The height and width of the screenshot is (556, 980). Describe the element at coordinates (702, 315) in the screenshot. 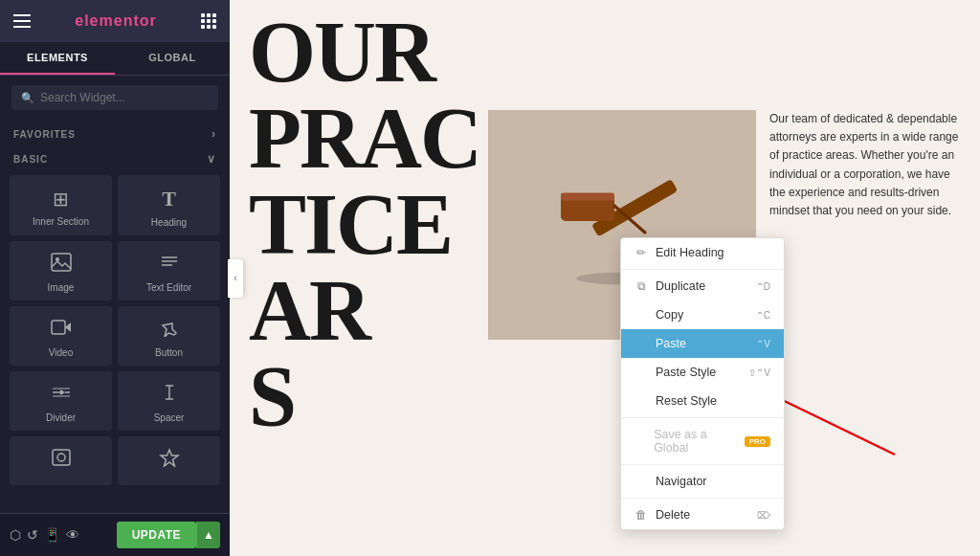

I see `context-menu-copy: Copy ⌃C` at that location.